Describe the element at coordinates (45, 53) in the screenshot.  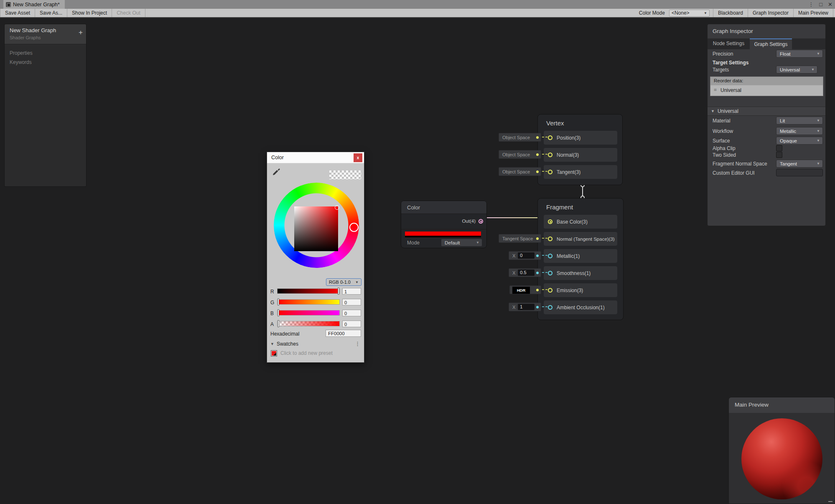
I see `blackboard-section-properties: Properties` at that location.